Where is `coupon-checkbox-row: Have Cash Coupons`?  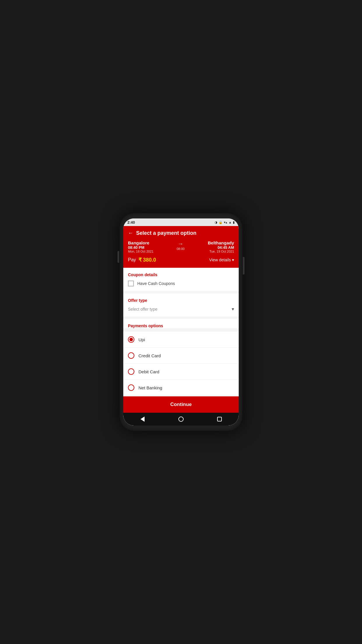
coupon-checkbox-row: Have Cash Coupons is located at coordinates (181, 284).